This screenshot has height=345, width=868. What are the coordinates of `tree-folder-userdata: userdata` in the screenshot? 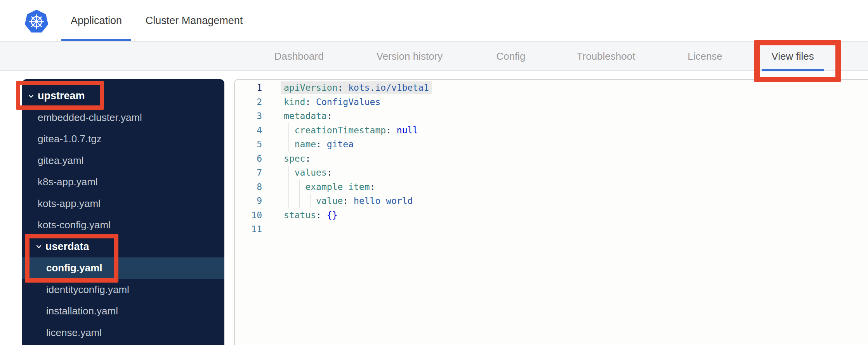 It's located at (123, 247).